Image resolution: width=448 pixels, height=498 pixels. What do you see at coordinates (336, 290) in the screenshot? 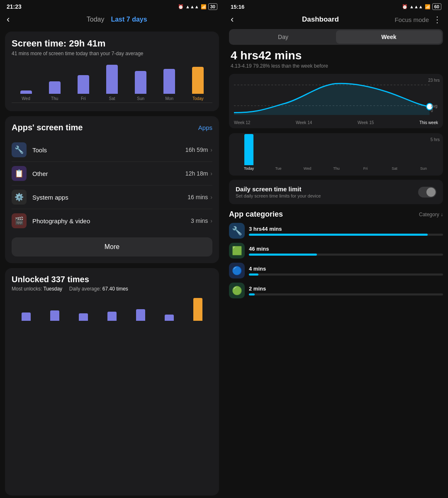
I see `cat-item: 🟢 2 mins` at bounding box center [336, 290].